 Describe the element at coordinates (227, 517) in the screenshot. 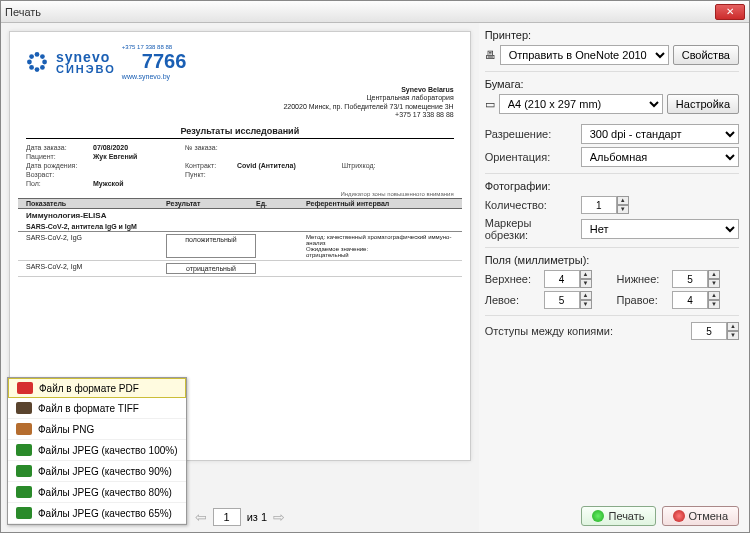

I see `page-input` at that location.